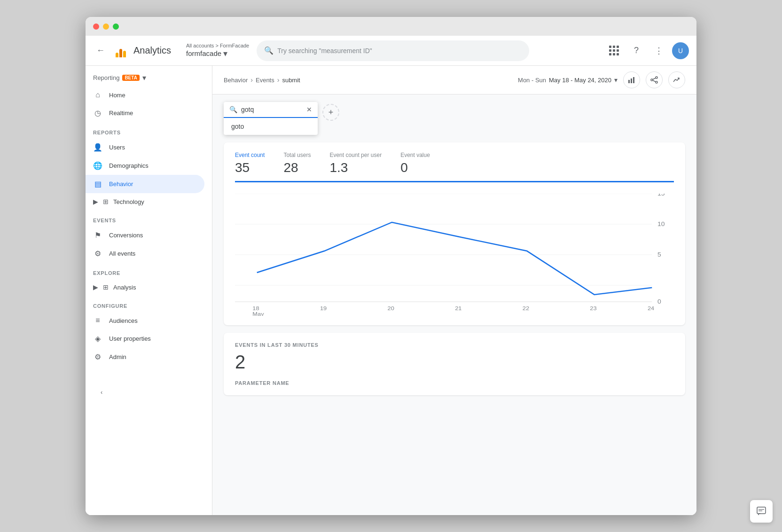 The image size is (782, 532). I want to click on sidebar-item-admin: ⚙ Admin, so click(145, 357).